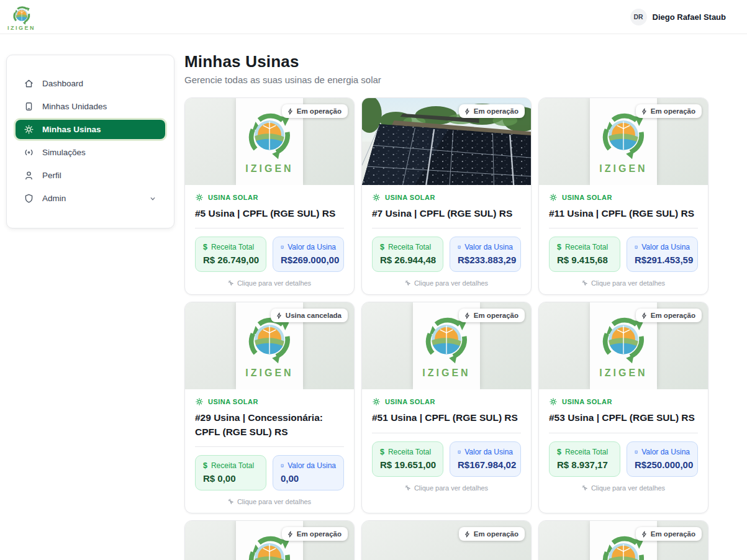 The width and height of the screenshot is (747, 560). Describe the element at coordinates (231, 255) in the screenshot. I see `receita-box: $ Receita Total R$ 26.749,00` at that location.